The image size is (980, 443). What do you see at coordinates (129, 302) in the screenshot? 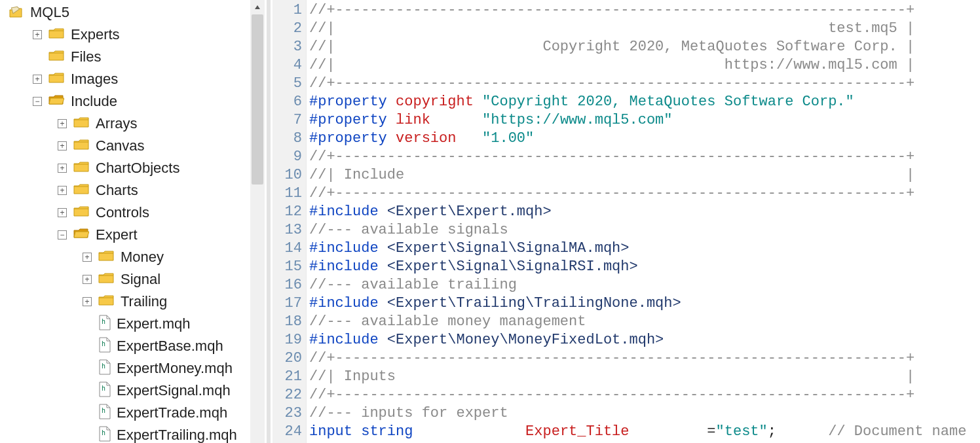
I see `tree-folder-item: + Trailing` at bounding box center [129, 302].